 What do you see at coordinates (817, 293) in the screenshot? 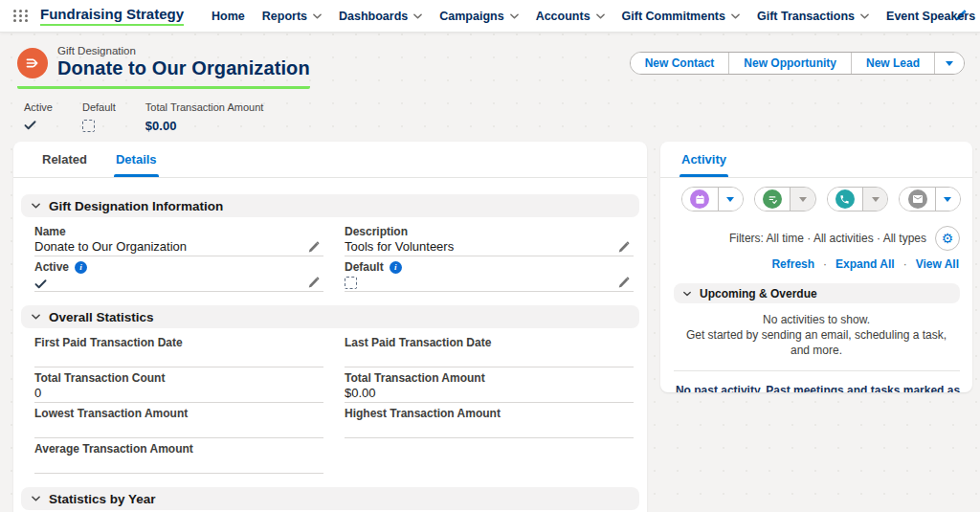
I see `upcoming-overdue-section-header: Upcoming & Overdue` at bounding box center [817, 293].